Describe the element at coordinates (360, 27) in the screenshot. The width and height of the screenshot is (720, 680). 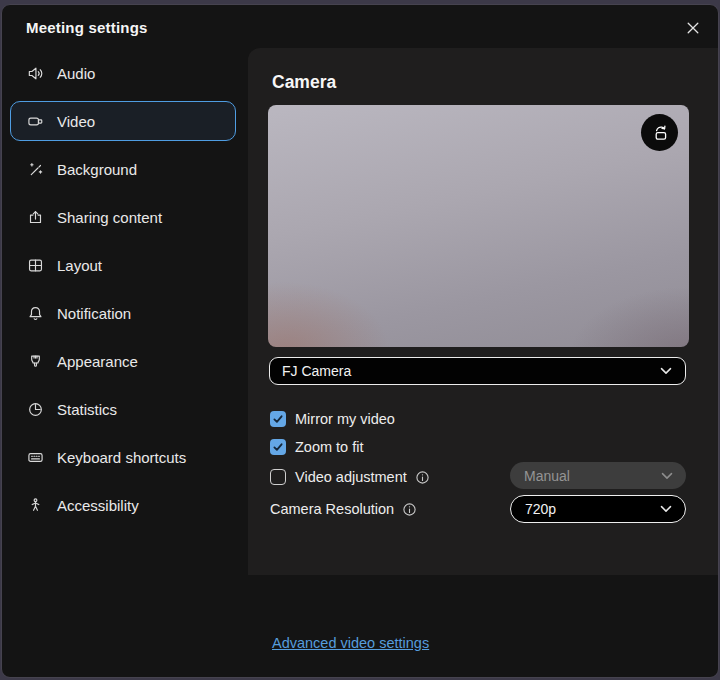
I see `titlebar: Meeting settings` at that location.